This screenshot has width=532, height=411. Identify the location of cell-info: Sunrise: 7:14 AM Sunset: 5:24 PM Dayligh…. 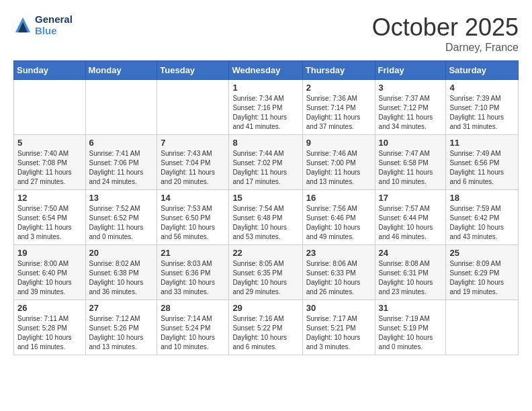
(193, 333).